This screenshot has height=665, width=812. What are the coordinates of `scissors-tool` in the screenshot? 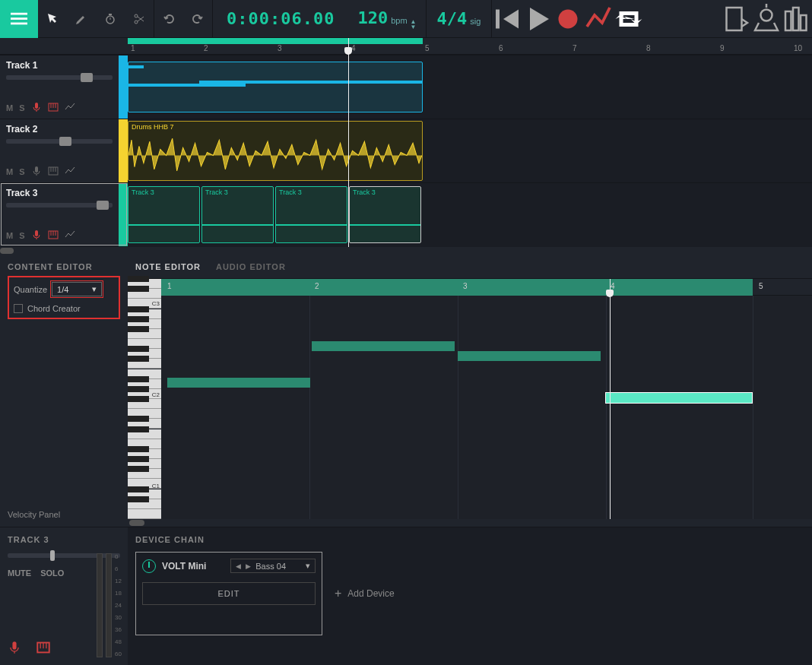 It's located at (139, 19).